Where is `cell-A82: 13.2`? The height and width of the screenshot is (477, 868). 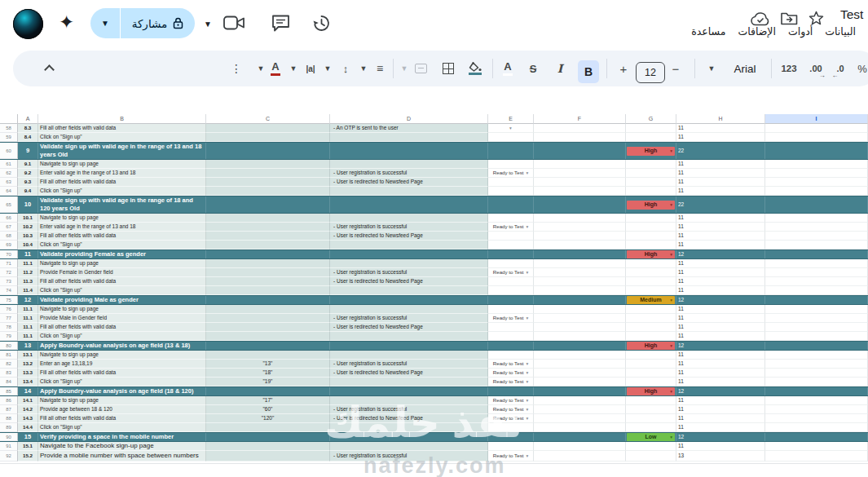
cell-A82: 13.2 is located at coordinates (28, 364).